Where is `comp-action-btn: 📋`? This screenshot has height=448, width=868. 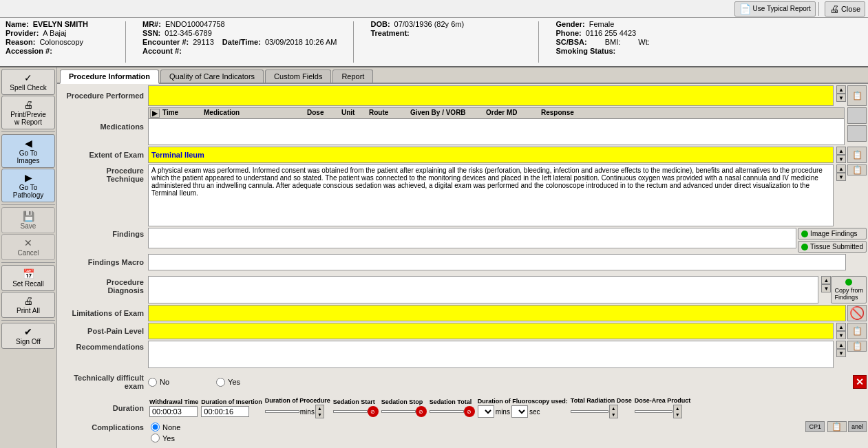 comp-action-btn: 📋 is located at coordinates (837, 427).